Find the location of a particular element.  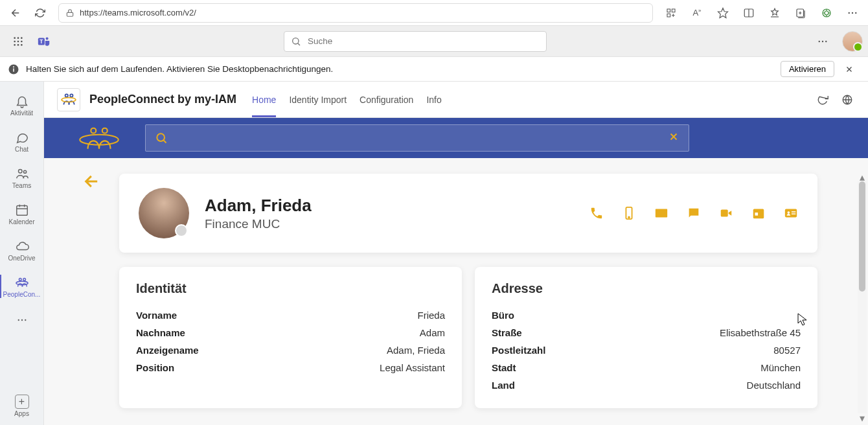

rail-more-button is located at coordinates (22, 320).